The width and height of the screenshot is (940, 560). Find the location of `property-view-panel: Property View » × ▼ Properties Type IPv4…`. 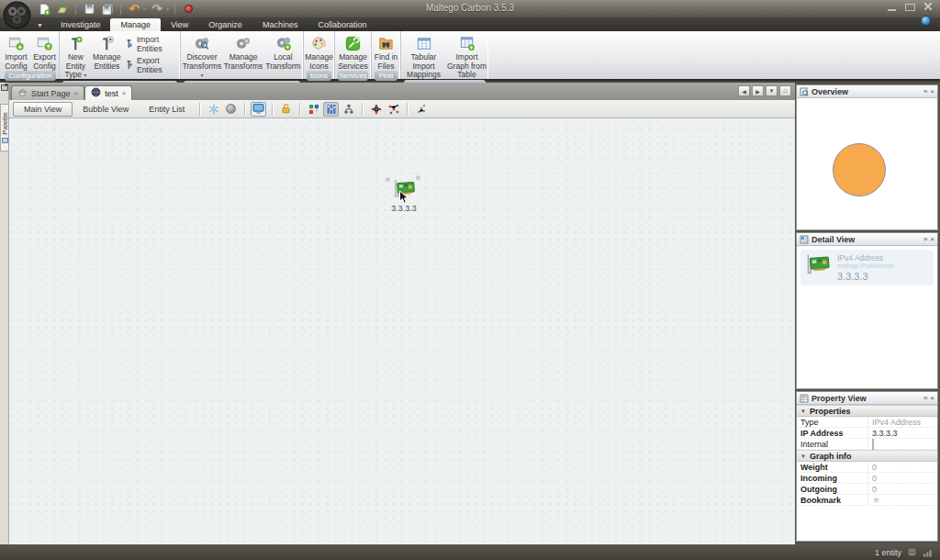

property-view-panel: Property View » × ▼ Properties Type IPv4… is located at coordinates (867, 466).